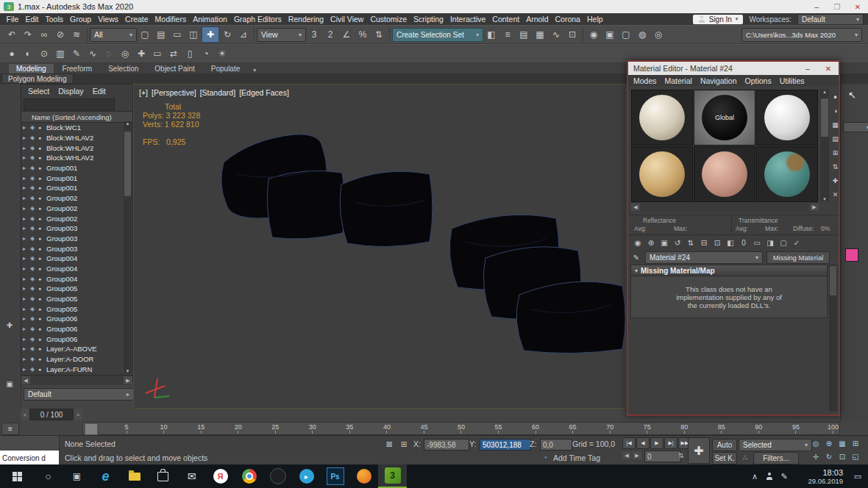  Describe the element at coordinates (836, 181) in the screenshot. I see `options-icon: ✚` at that location.